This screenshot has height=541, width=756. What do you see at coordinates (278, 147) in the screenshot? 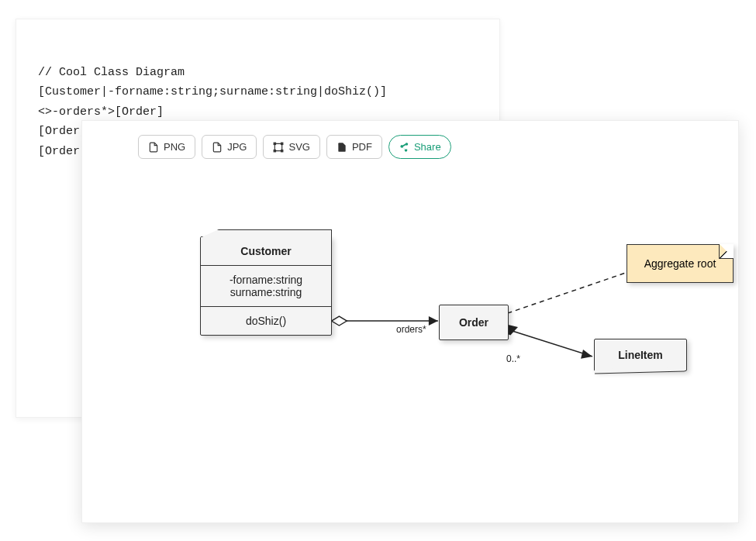
I see `vector-icon` at bounding box center [278, 147].